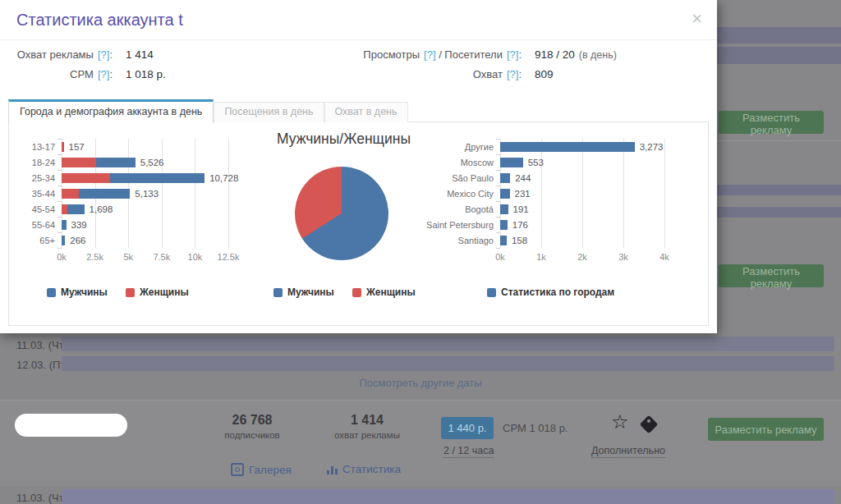  Describe the element at coordinates (366, 112) in the screenshot. I see `tab-reach-per-day: Охват в день` at that location.